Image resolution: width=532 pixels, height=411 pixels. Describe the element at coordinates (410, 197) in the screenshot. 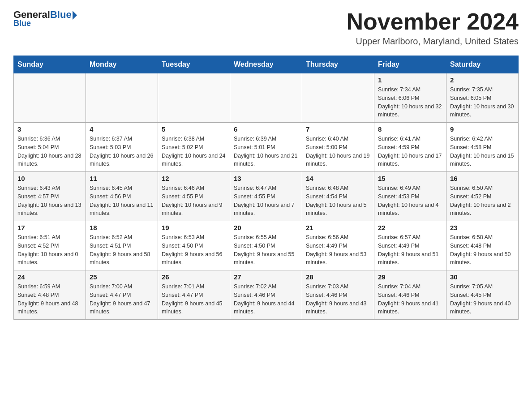

I see `calendar-cell: 15Sunrise: 6:49 AMSunset: 4:53 PMDayligh…` at that location.